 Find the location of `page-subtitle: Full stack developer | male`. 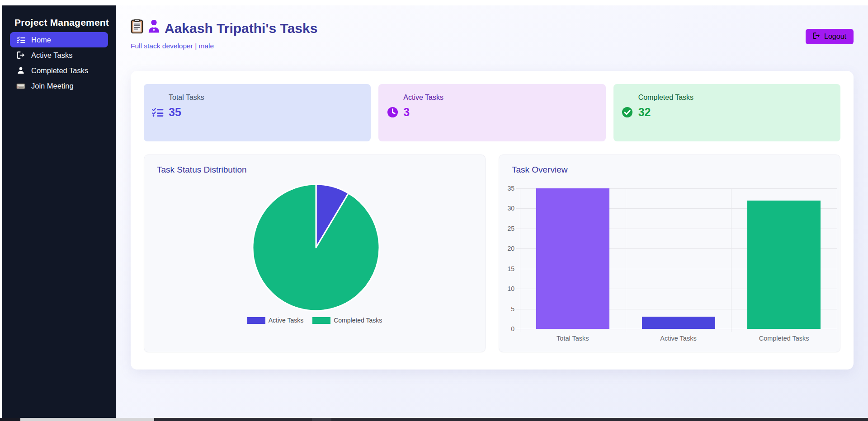

page-subtitle: Full stack developer | male is located at coordinates (224, 46).